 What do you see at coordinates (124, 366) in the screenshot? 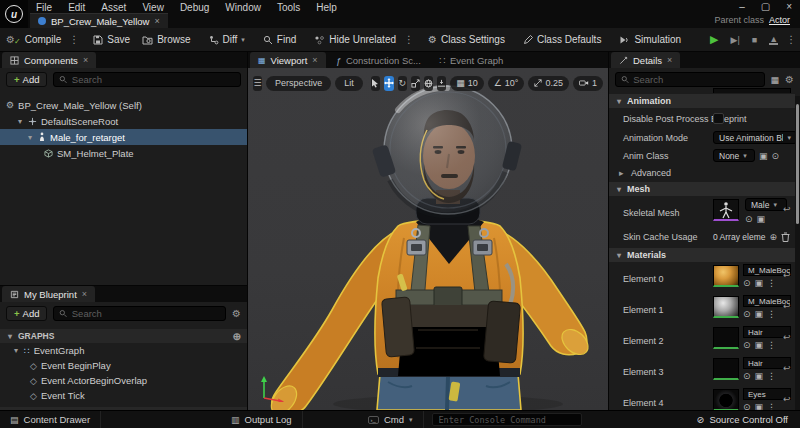
I see `tree-row-event-beginplay: ◇ Event BeginPlay` at bounding box center [124, 366].